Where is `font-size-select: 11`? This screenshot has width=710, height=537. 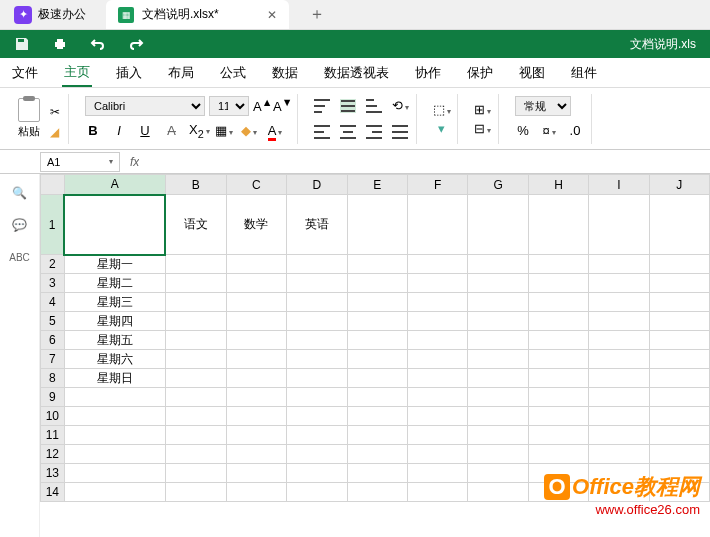
font-size-select: 11 is located at coordinates (229, 106).